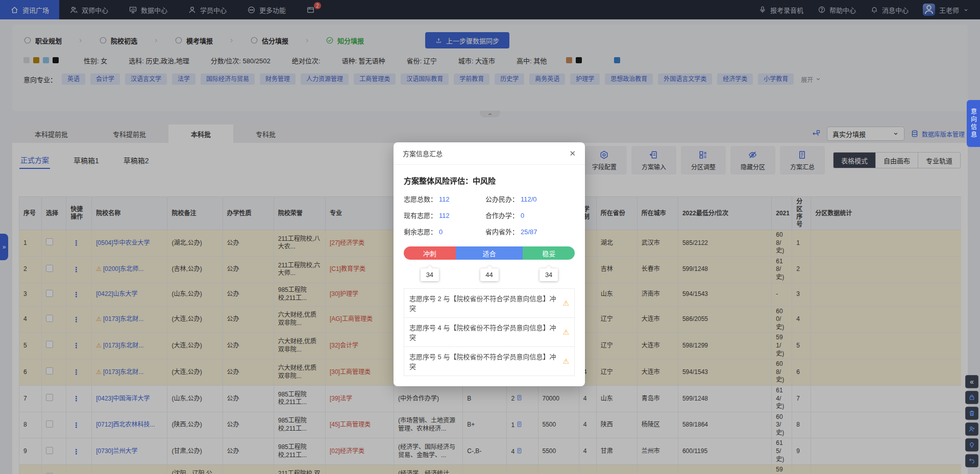 This screenshot has height=474, width=980. I want to click on conflict-warning: 志愿序号 4 与【院校省份不符合学员意向信息】冲突⚠, so click(489, 333).